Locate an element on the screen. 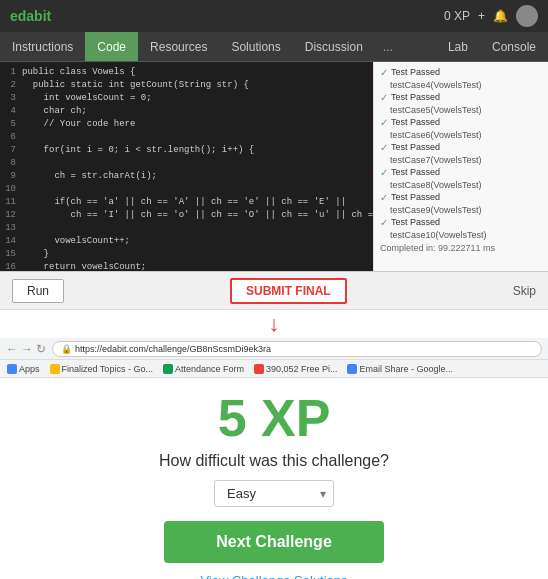 This screenshot has height=579, width=548. line-code: for(int i = 0; i < str.length(); i++) { is located at coordinates (138, 150).